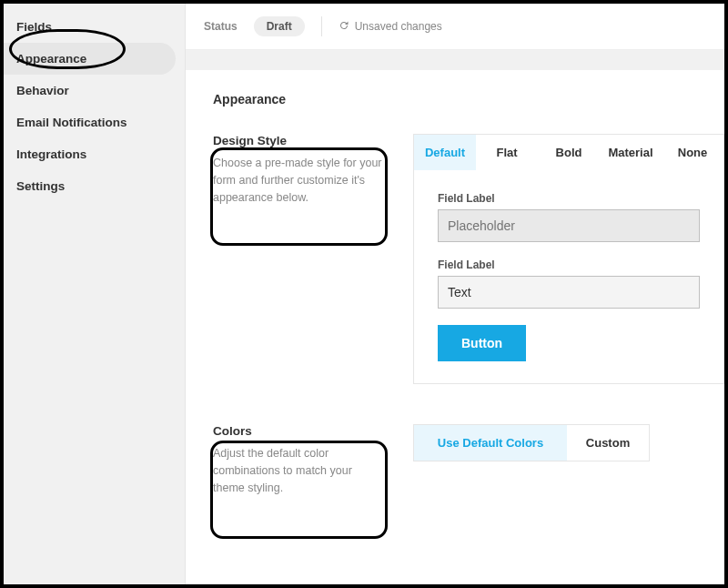 The width and height of the screenshot is (728, 588). What do you see at coordinates (569, 198) in the screenshot?
I see `field-label-1: Field Label` at bounding box center [569, 198].